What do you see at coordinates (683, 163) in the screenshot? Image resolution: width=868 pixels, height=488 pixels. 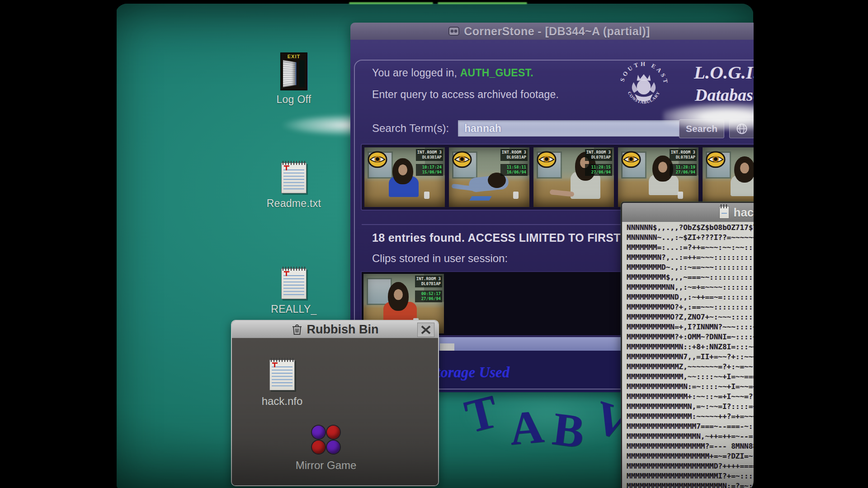 I see `clip-camera-overlay: INT.ROOM 3DL07B1AP 11:28:1927/06/94` at bounding box center [683, 163].